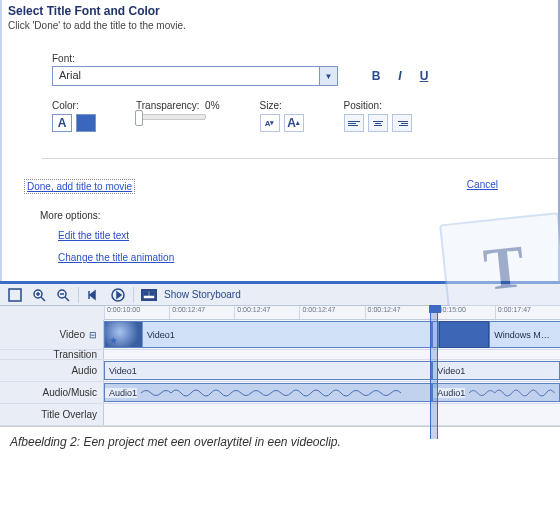  What do you see at coordinates (424, 76) in the screenshot?
I see `underline-button: U` at bounding box center [424, 76].